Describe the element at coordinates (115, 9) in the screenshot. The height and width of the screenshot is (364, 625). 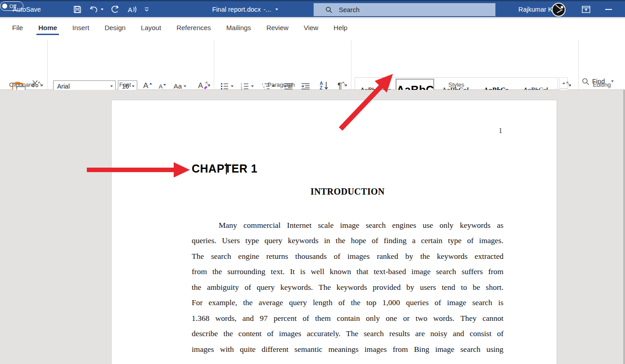
I see `redo-button` at that location.